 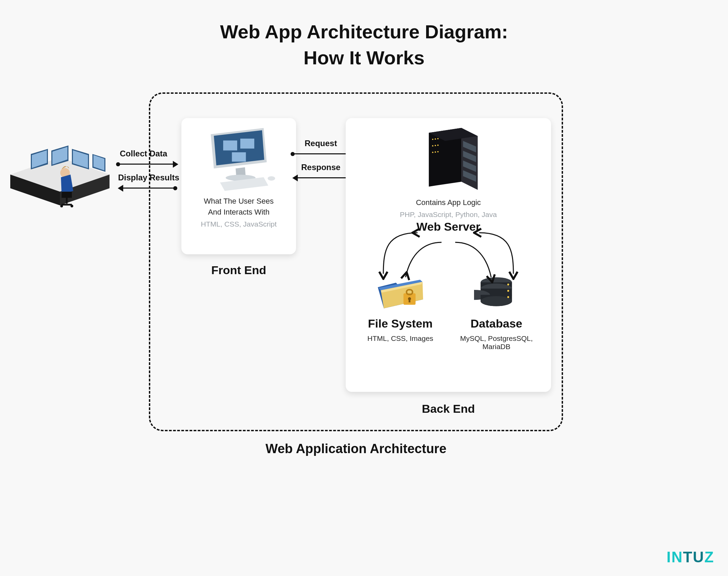 What do you see at coordinates (239, 201) in the screenshot?
I see `frontend-desc-line1: What The User Sees` at bounding box center [239, 201].